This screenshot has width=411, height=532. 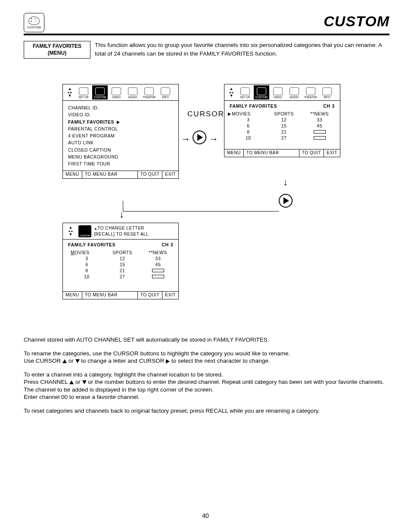 I want to click on arrow-right-icon, so click(x=186, y=139).